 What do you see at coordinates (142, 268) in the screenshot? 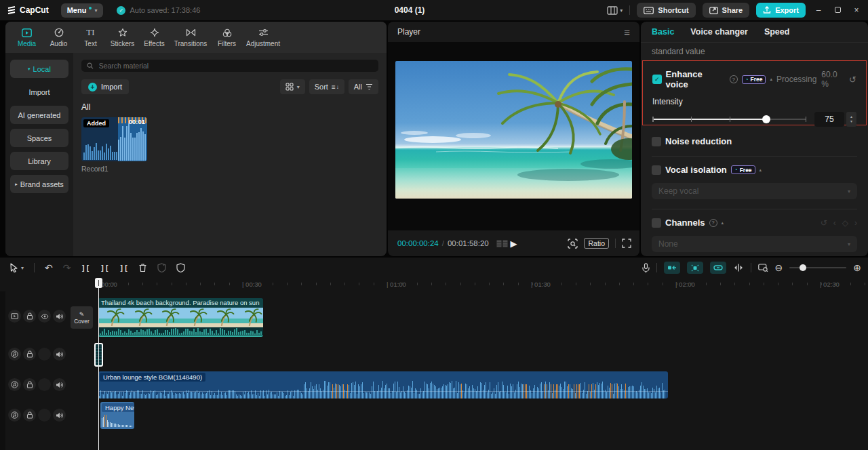
I see `delete-button` at bounding box center [142, 268].